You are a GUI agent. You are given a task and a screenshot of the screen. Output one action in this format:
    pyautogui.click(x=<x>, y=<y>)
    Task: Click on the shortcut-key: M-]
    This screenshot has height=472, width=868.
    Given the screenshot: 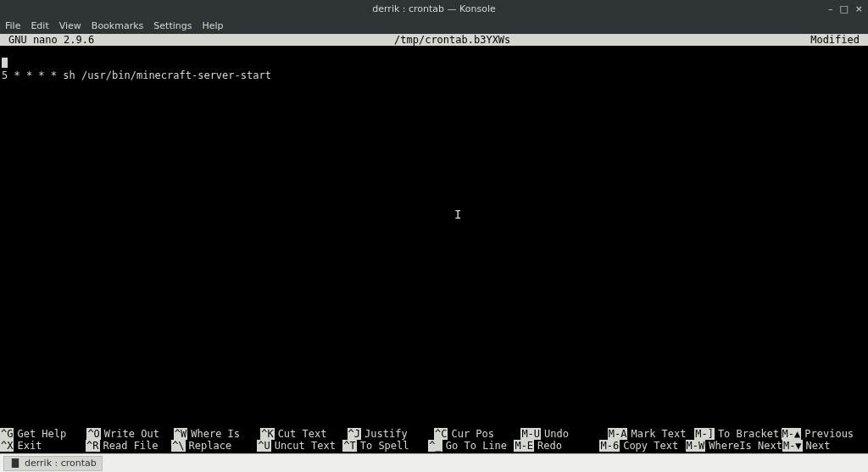 What is the action you would take?
    pyautogui.click(x=704, y=434)
    